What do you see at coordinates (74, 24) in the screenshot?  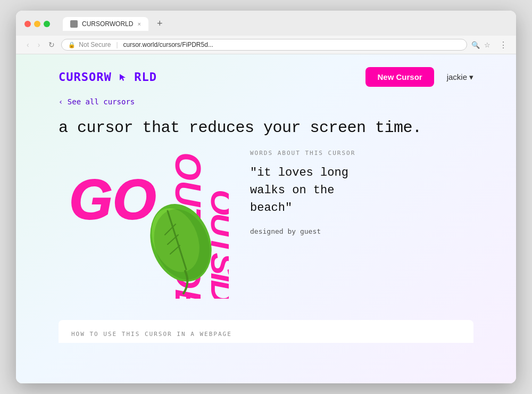 I see `tab-favicon` at bounding box center [74, 24].